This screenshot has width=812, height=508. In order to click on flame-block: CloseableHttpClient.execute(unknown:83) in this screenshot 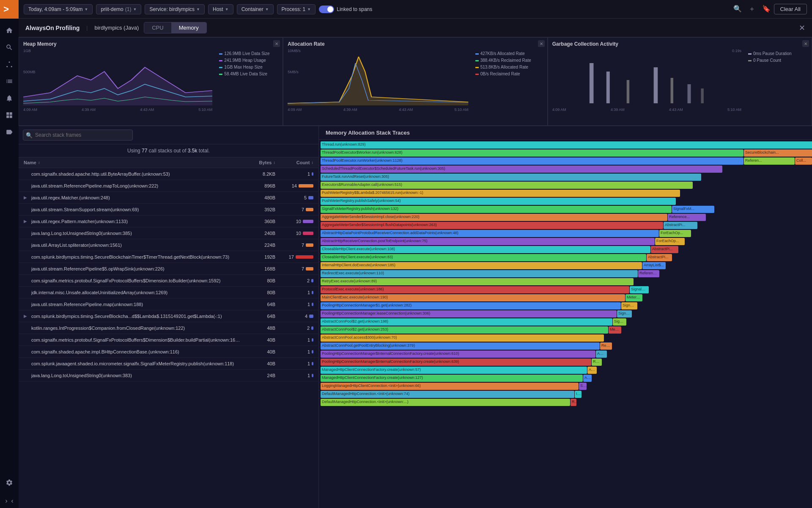, I will do `click(483, 257)`.